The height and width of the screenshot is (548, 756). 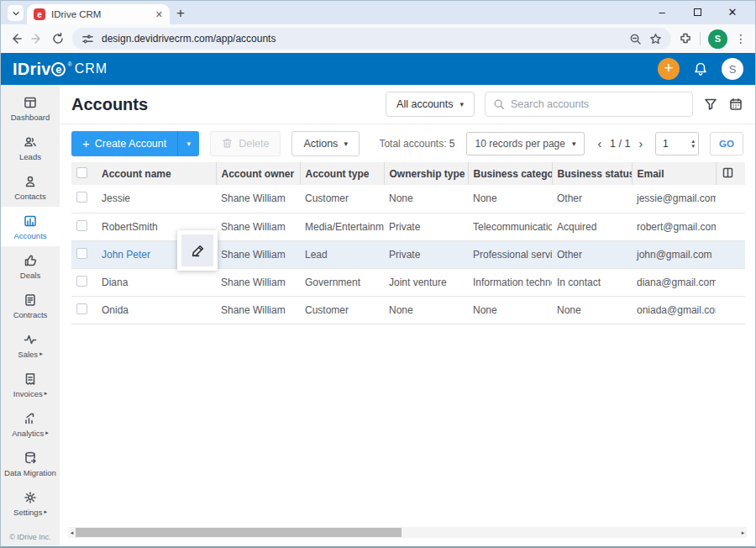 What do you see at coordinates (408, 198) in the screenshot?
I see `table-row: Jessie Shane William Customer None None …` at bounding box center [408, 198].